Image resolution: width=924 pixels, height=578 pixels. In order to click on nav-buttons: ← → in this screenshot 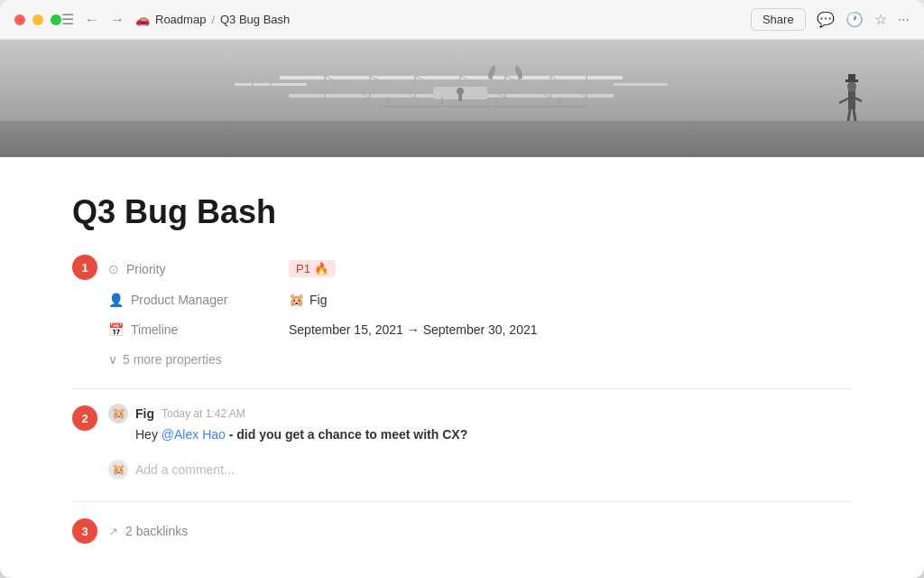, I will do `click(105, 20)`.